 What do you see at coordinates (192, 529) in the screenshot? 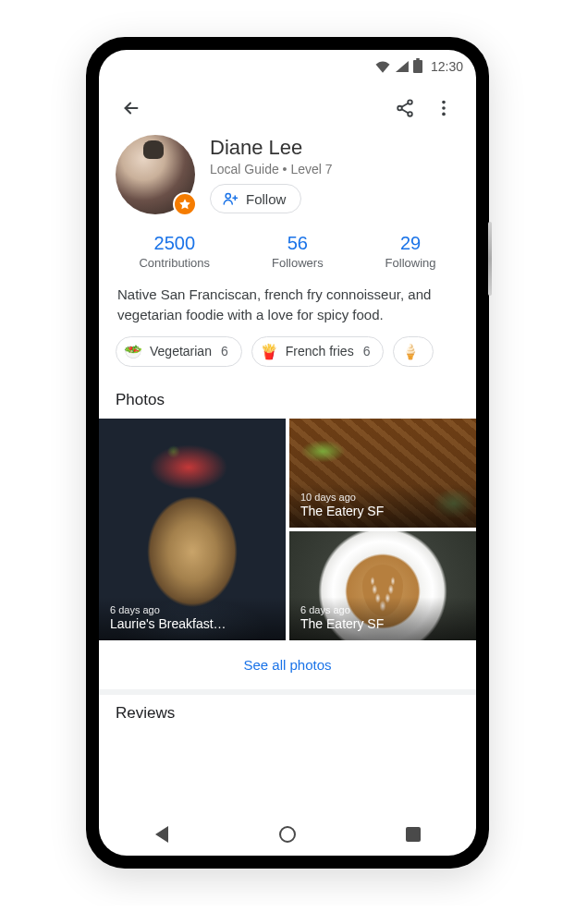
I see `photo-tile: 6 days ago Laurie's Breakfast…` at bounding box center [192, 529].